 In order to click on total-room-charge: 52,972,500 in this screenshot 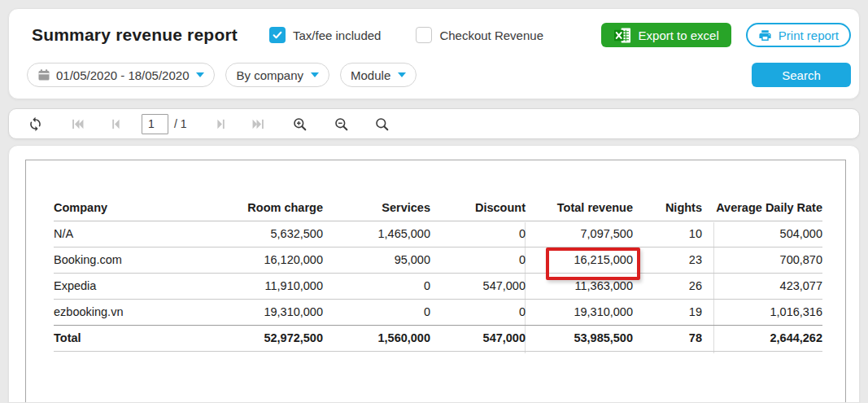, I will do `click(270, 338)`.